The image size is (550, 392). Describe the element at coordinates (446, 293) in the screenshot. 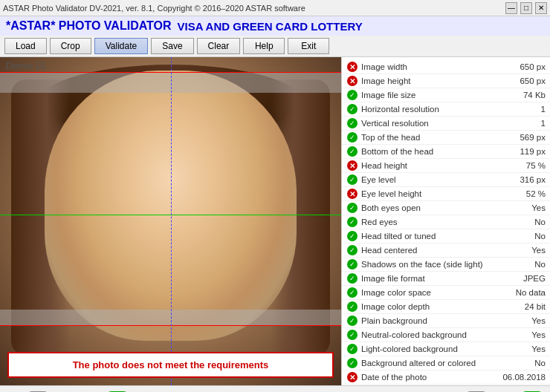

I see `info-row: ✓Image color spaceNo data` at that location.